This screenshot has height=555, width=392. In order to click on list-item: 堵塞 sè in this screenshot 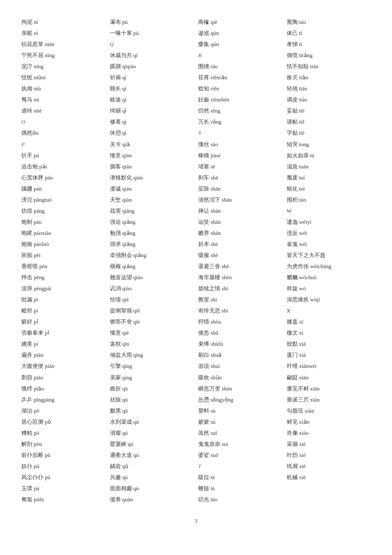, I will do `click(240, 167)`.